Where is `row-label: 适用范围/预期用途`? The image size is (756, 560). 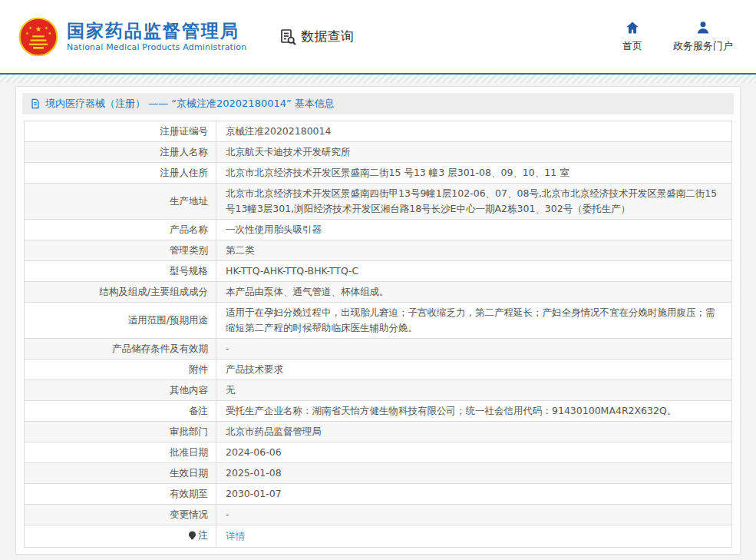
row-label: 适用范围/预期用途 is located at coordinates (120, 321).